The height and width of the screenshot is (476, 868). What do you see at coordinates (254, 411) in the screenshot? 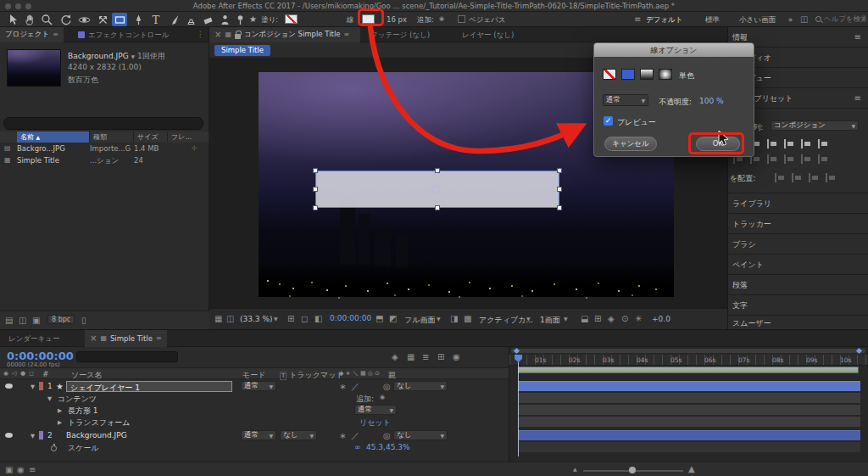
I see `property-row-rectangle: ▶ 長方形 1 通常▼` at bounding box center [254, 411].